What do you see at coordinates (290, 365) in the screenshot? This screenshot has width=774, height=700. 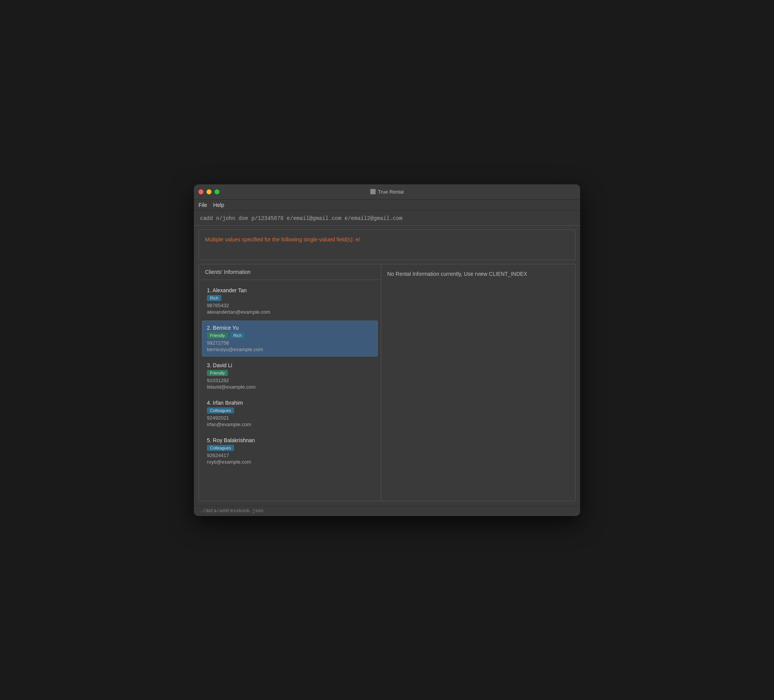 I see `client-name: 3. David Li` at bounding box center [290, 365].